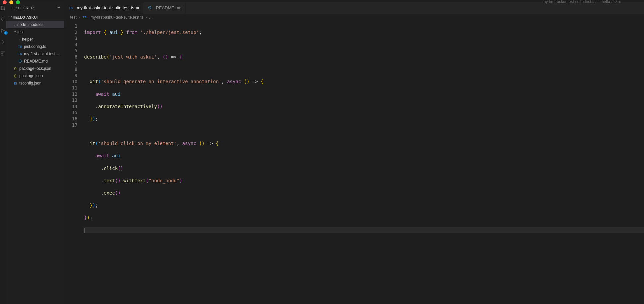  What do you see at coordinates (35, 69) in the screenshot?
I see `file-label: package-lock.json` at bounding box center [35, 69].